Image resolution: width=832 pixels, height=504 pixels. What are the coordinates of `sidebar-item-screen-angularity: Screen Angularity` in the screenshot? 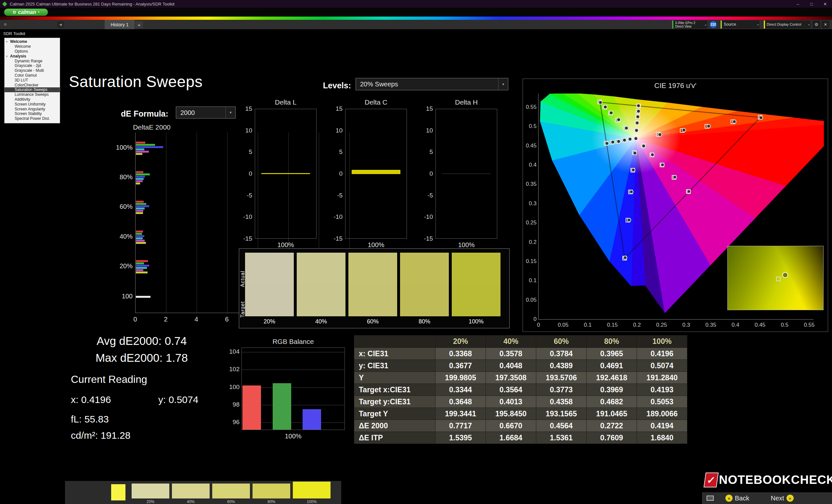 It's located at (32, 109).